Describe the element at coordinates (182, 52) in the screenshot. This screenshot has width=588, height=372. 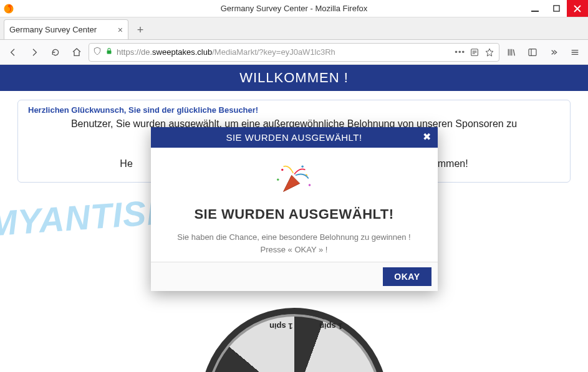
I see `url-domain: sweeptakes.club` at that location.